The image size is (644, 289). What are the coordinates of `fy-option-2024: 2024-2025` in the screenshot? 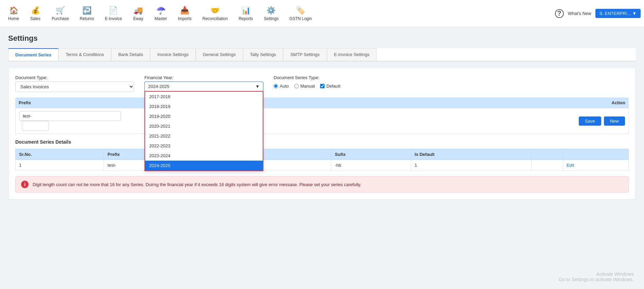 It's located at (204, 166).